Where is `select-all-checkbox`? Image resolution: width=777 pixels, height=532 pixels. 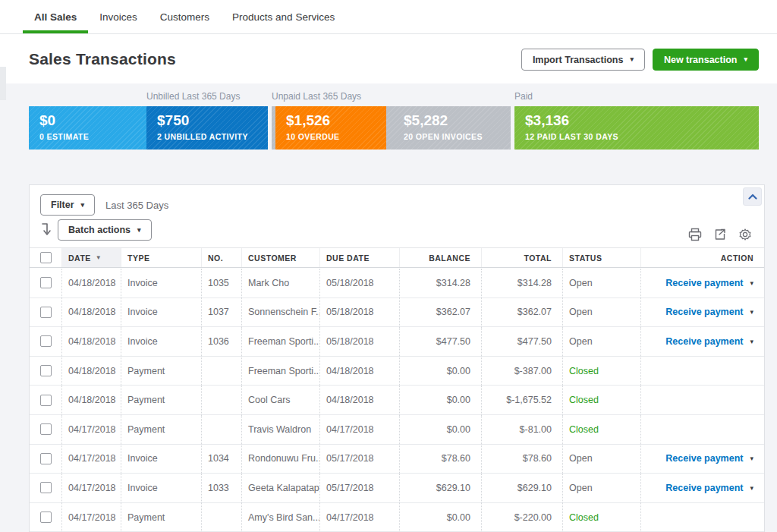
select-all-checkbox is located at coordinates (46, 258).